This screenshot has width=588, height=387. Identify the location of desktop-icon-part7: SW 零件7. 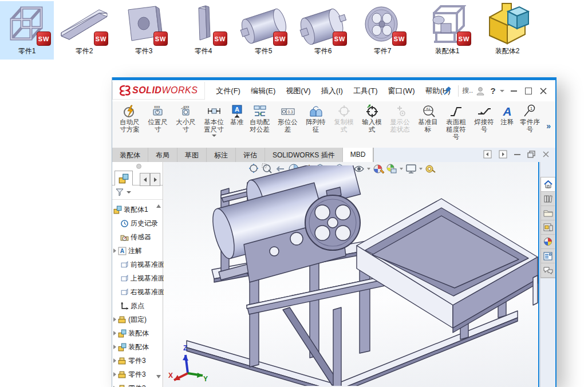
(382, 30).